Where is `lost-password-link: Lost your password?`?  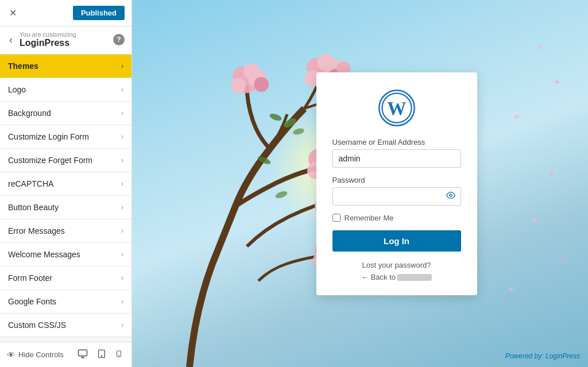
lost-password-link: Lost your password? is located at coordinates (397, 265).